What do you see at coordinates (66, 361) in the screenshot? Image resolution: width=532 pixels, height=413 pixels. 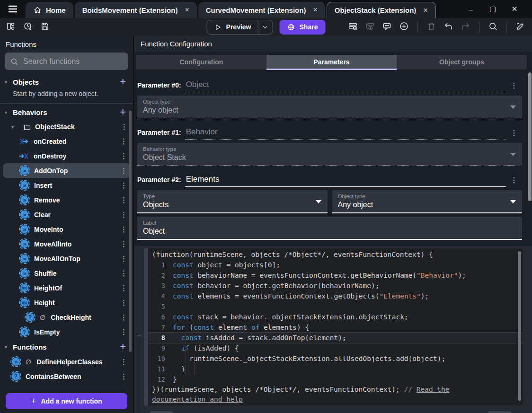 I see `sidebar-item-definehelperclasses: »∅DefineHelperClasses⋮` at bounding box center [66, 361].